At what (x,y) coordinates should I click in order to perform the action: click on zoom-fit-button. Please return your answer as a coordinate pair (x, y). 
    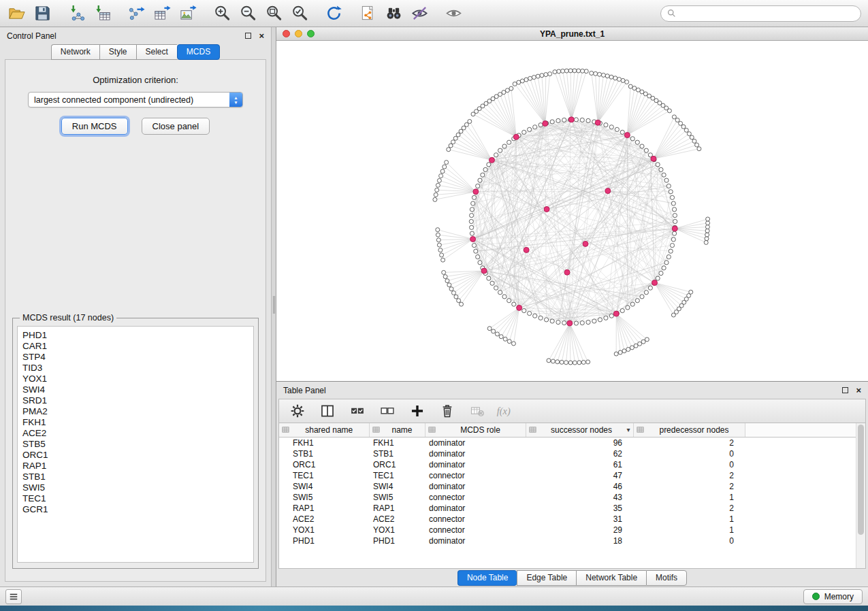
    Looking at the image, I should click on (274, 14).